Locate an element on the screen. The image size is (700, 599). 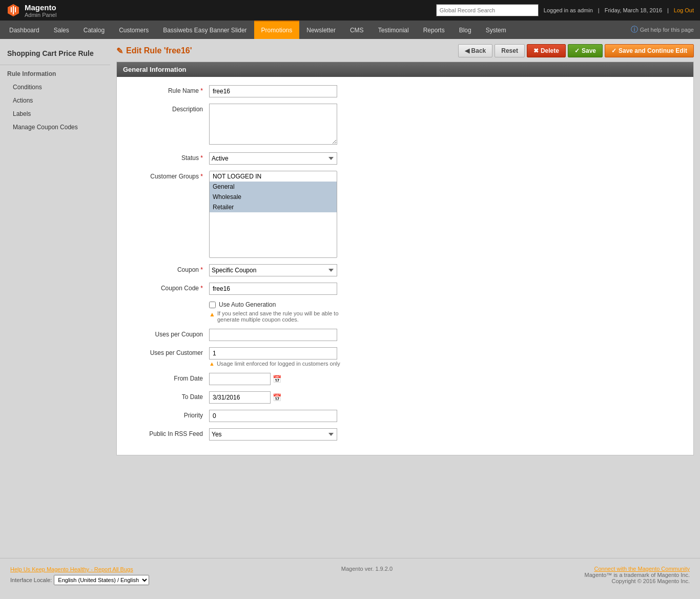
auto-gen-info: ▲ If you select and save the rule you wi… is located at coordinates (274, 316).